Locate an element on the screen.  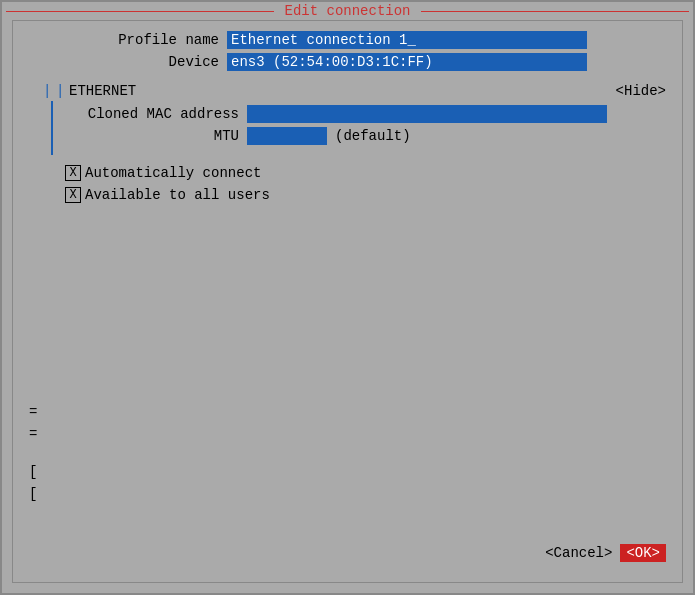
ethernet-section-line is located at coordinates (52, 128).